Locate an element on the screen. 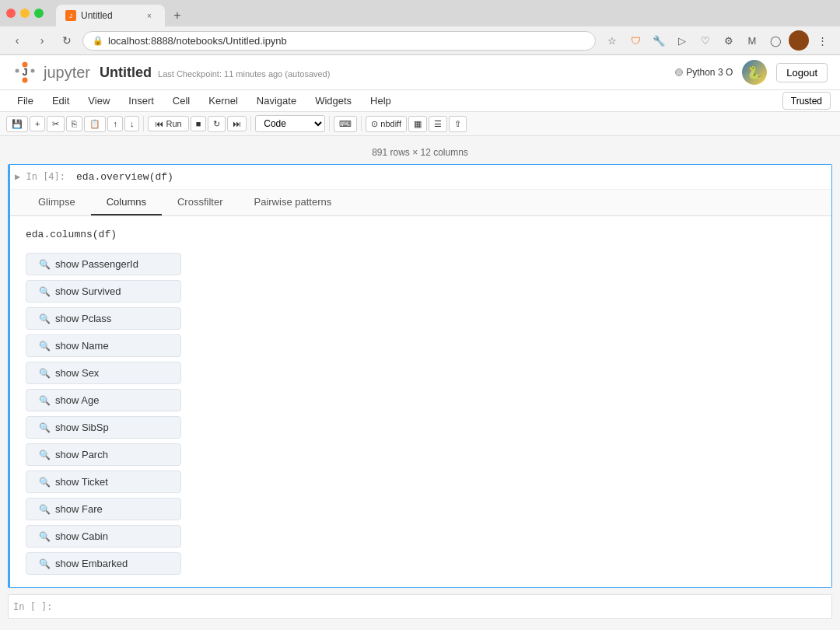 Image resolution: width=840 pixels, height=630 pixels. menu-bar: File Edit View Insert Cell Kernel Naviga… is located at coordinates (420, 101).